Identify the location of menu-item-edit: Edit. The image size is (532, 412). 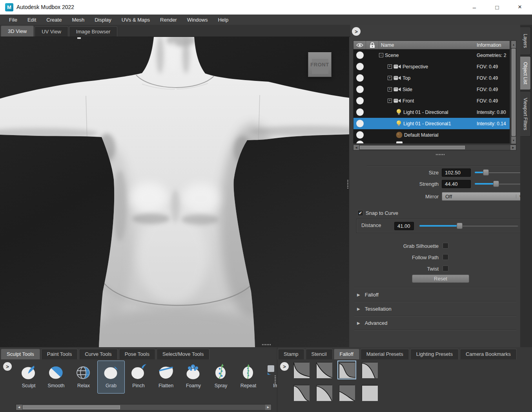
(32, 20).